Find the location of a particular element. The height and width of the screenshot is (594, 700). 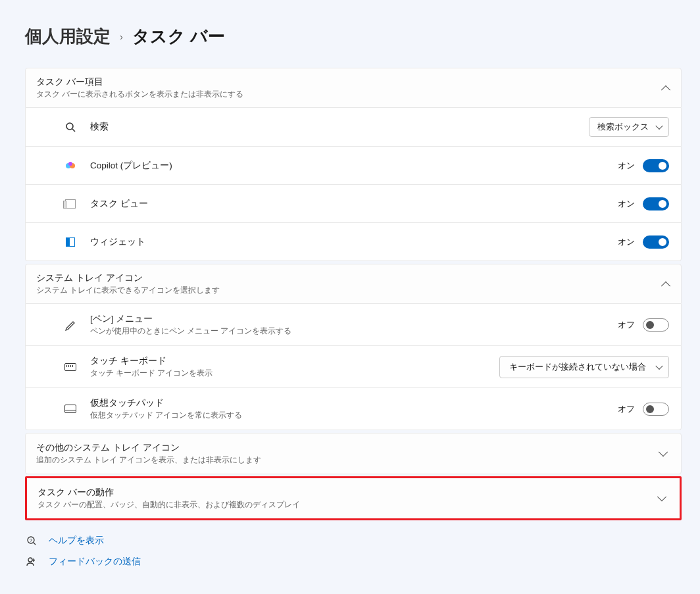

breadcrumb: 個人用設定 › タスク バー is located at coordinates (362, 37).